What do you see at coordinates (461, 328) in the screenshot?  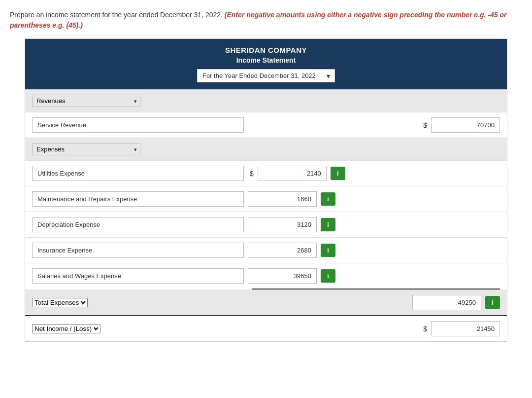 I see `net-income-right: $` at bounding box center [461, 328].